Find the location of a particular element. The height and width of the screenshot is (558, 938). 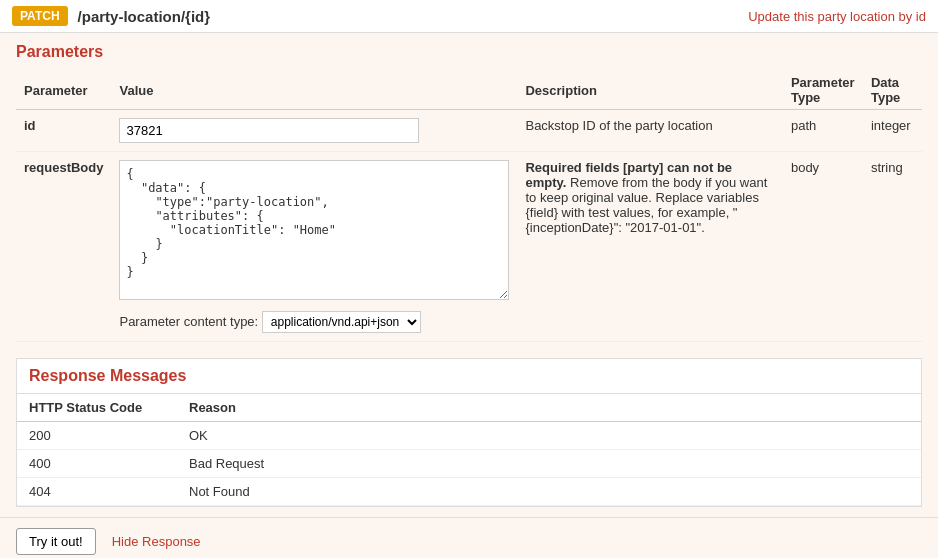

param-name-id: id is located at coordinates (30, 126).